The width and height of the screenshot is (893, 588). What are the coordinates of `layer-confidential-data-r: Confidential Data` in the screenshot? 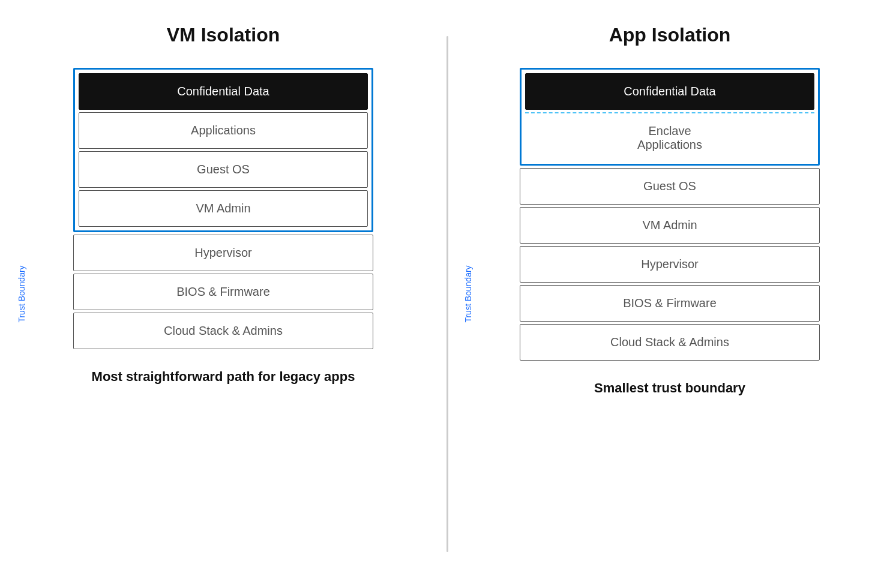 It's located at (670, 91).